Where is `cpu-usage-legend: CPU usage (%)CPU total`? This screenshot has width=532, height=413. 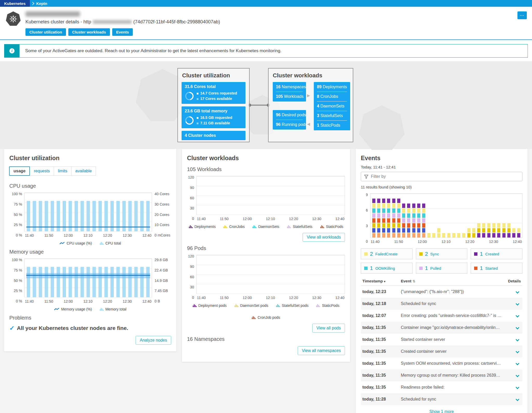 cpu-usage-legend: CPU usage (%)CPU total is located at coordinates (90, 243).